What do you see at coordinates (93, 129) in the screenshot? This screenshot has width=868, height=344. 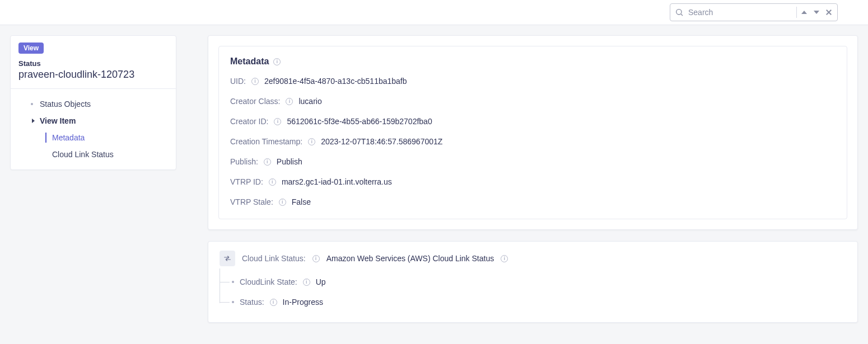 I see `sidebar-tree: Status Objects View Item Metadata Cloud …` at bounding box center [93, 129].